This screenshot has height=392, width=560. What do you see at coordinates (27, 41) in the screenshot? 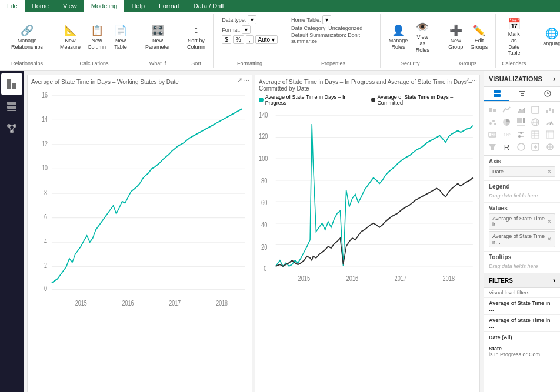
I see `ribbon-group-relationships: 🔗 ManageRelationships Relationships` at bounding box center [27, 41].